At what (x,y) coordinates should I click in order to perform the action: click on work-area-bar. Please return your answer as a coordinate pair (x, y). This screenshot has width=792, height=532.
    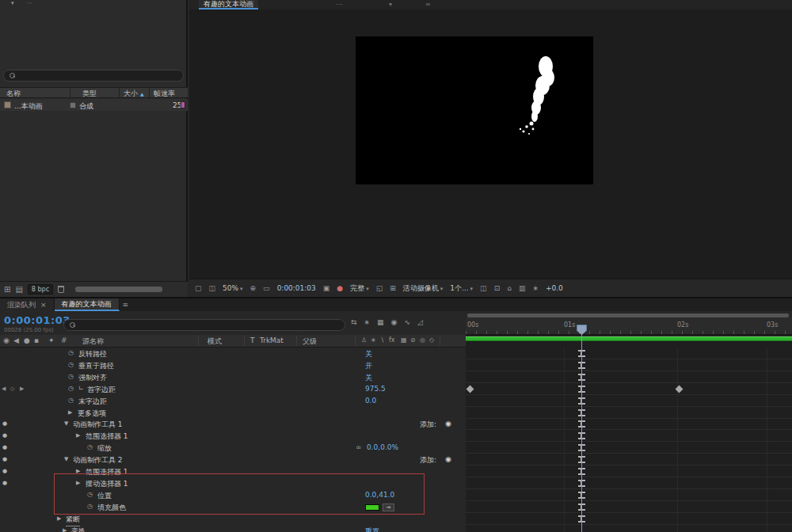
    Looking at the image, I should click on (629, 339).